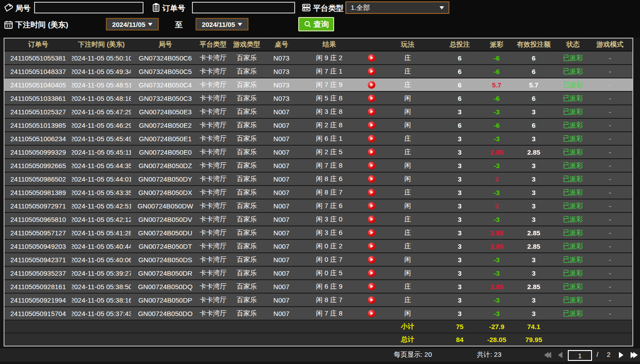 The width and height of the screenshot is (640, 364). What do you see at coordinates (240, 24) in the screenshot?
I see `chevron-down-icon` at bounding box center [240, 24].